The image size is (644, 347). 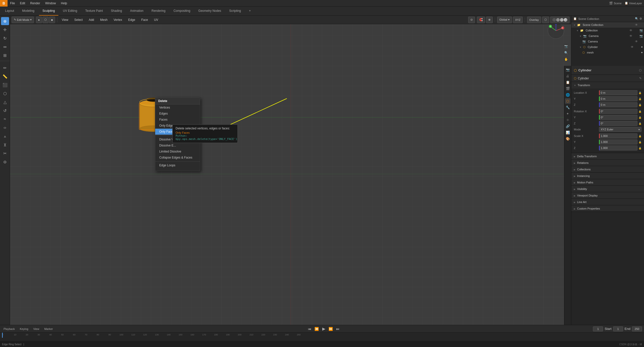 I want to click on collection-eye-icon: 👁, so click(x=636, y=25).